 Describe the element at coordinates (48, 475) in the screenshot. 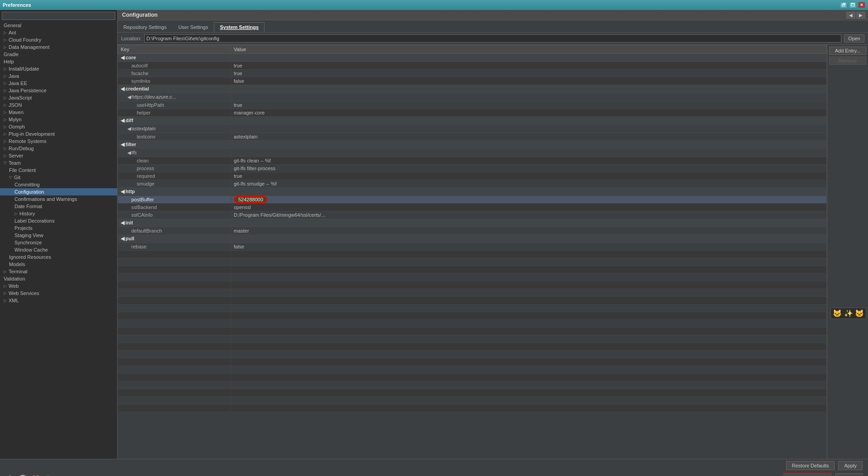

I see `settings-icon-btn: ⚙` at that location.